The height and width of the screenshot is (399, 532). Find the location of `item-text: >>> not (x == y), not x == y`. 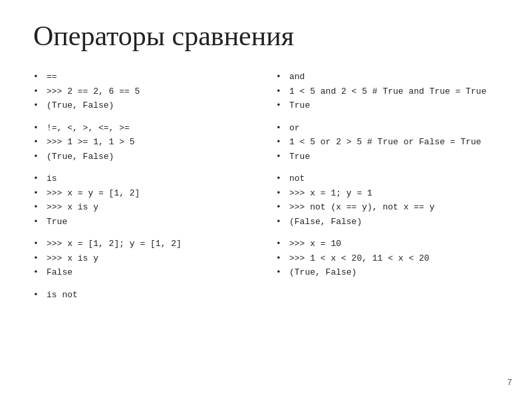

item-text: >>> not (x == y), not x == y is located at coordinates (394, 207).